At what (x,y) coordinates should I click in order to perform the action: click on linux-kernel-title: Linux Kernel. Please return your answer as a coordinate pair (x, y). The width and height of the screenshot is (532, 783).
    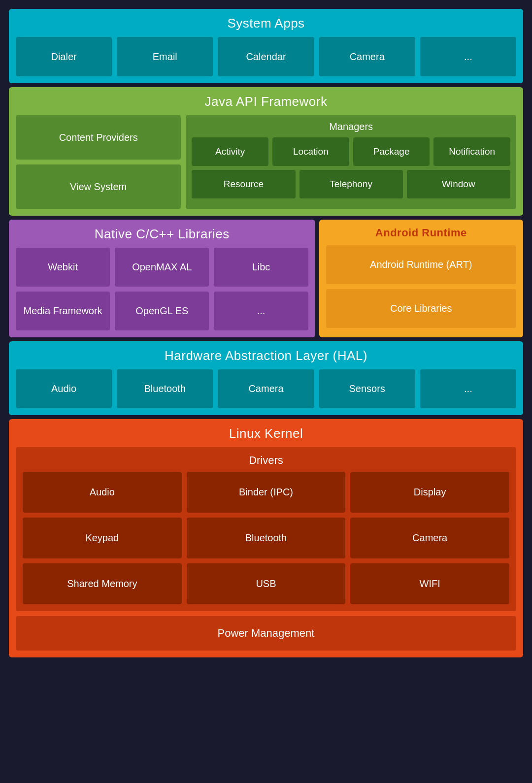
    Looking at the image, I should click on (266, 433).